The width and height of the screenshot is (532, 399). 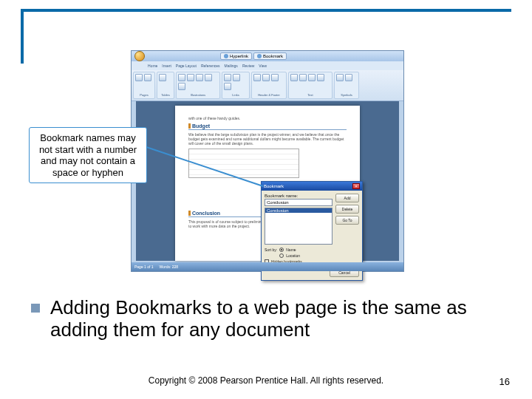 What do you see at coordinates (231, 66) in the screenshot?
I see `tab-mailings: Mailings` at bounding box center [231, 66].